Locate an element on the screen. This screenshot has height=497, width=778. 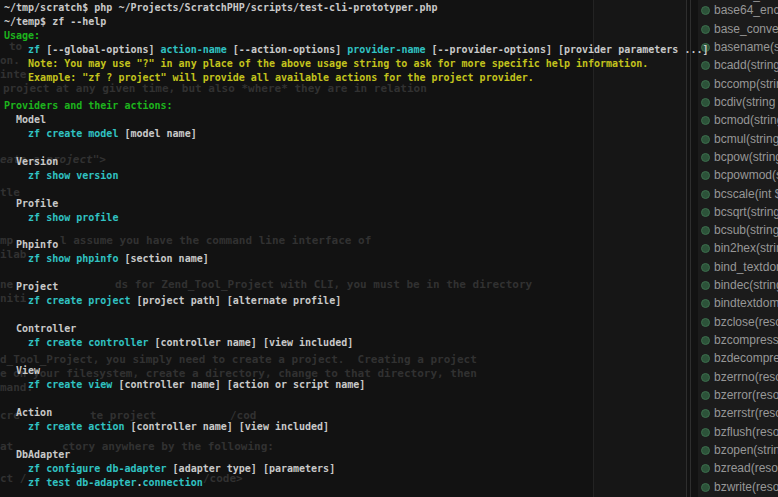
terminal-text-segment: action-name is located at coordinates (194, 50).